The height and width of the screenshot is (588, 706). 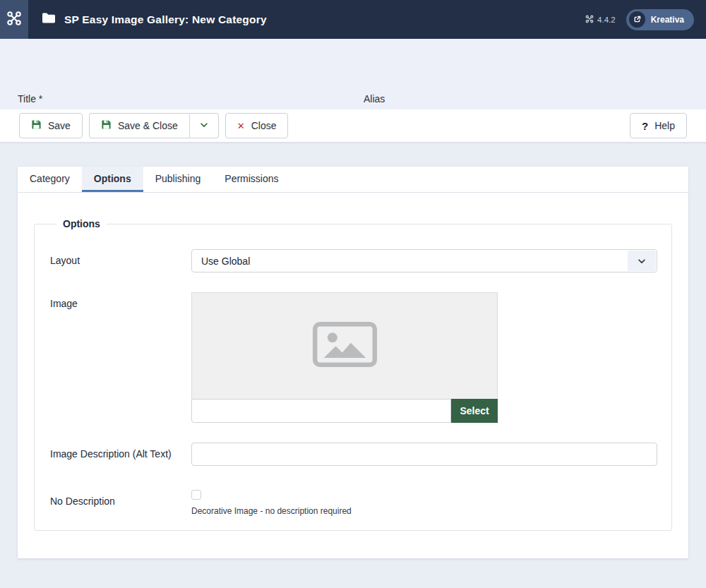 I want to click on tab-publishing: Publishing, so click(x=178, y=179).